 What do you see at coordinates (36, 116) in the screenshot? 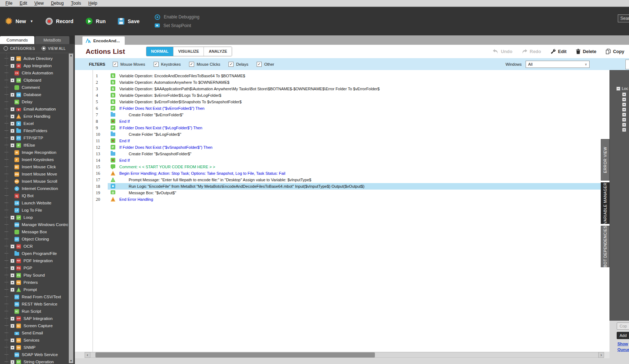
I see `sidebar-item-error-handling: +!Error Handling` at bounding box center [36, 116].